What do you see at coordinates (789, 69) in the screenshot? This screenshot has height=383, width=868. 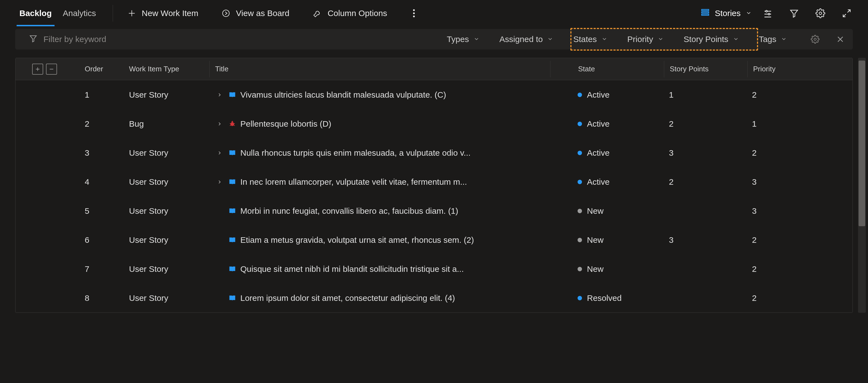 I see `column-header-priority: Priority` at bounding box center [789, 69].